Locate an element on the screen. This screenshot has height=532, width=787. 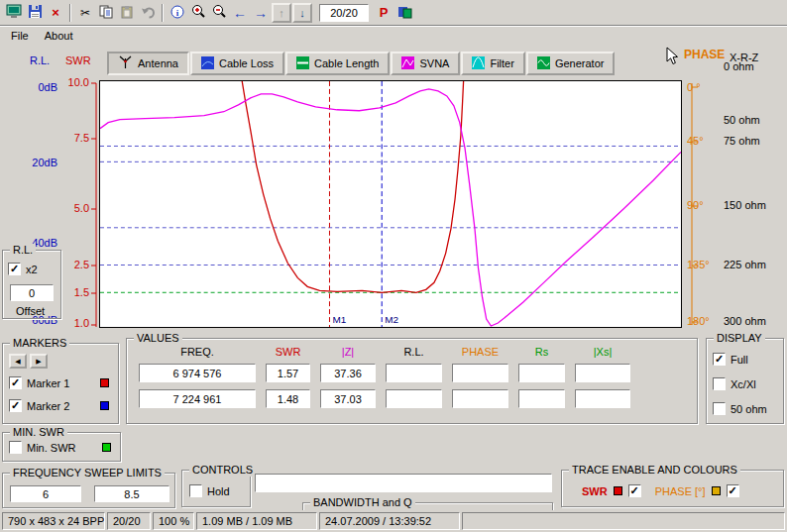
marker1-z-value: 37.36 is located at coordinates (348, 372).